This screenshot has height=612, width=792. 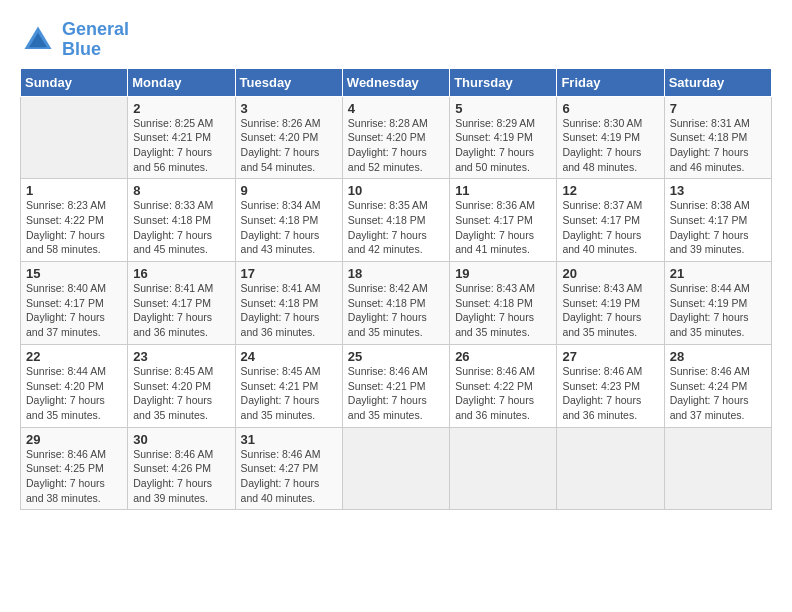 I want to click on day-number: 25, so click(x=396, y=356).